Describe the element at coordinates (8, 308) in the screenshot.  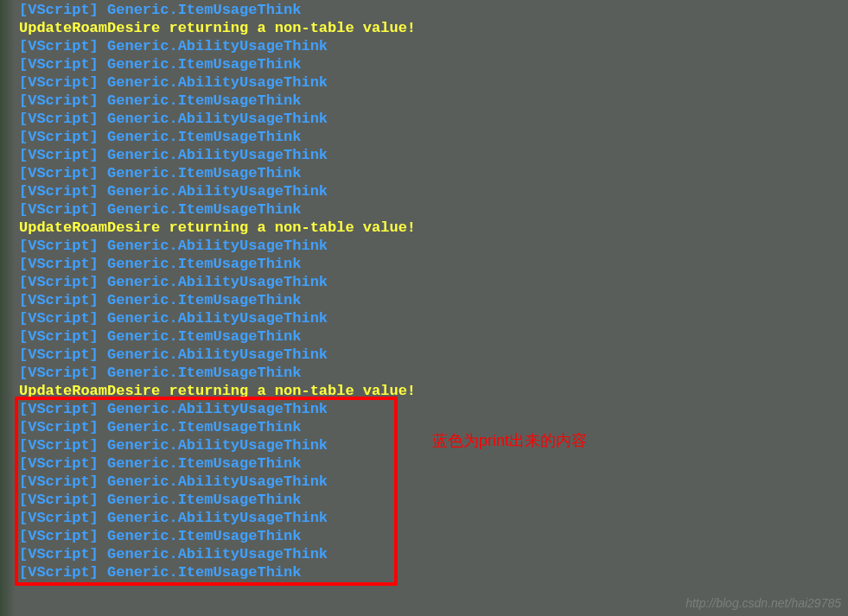
I see `window-edge` at that location.